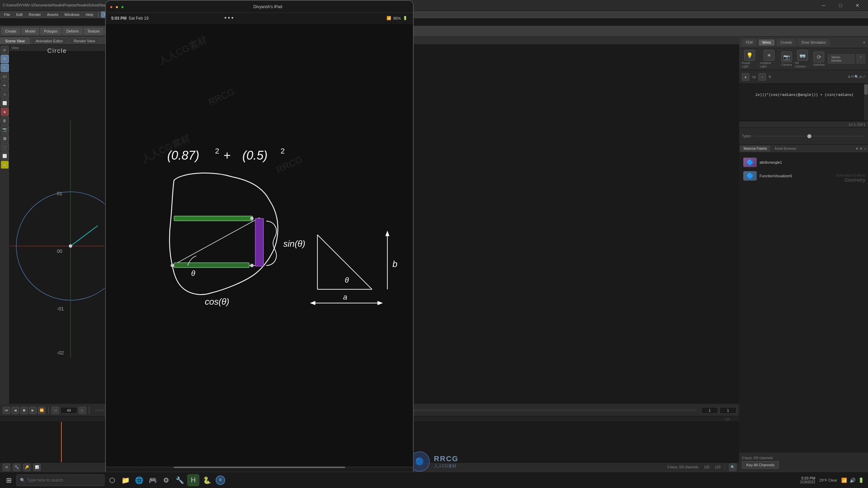 Image resolution: width=868 pixels, height=488 pixels. Describe the element at coordinates (207, 480) in the screenshot. I see `python-btn: 🐍` at that location.